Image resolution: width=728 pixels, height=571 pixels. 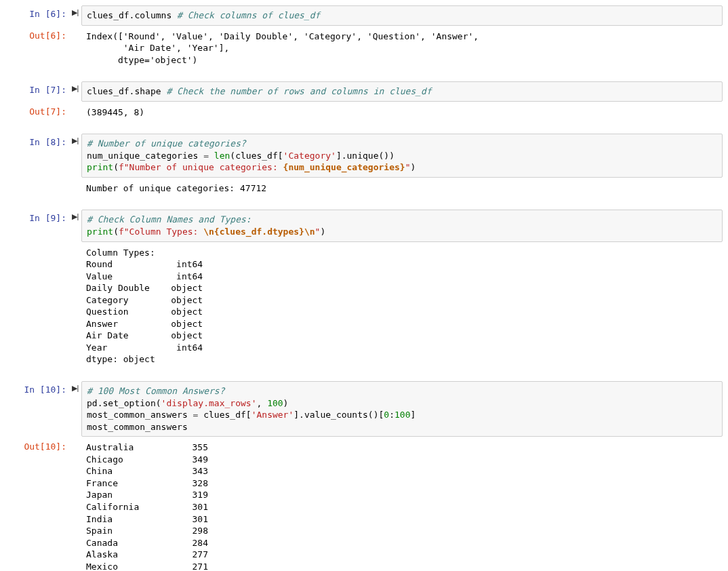 What do you see at coordinates (364, 189) in the screenshot?
I see `output-cell-8: Number of unique categories: 47712` at bounding box center [364, 189].